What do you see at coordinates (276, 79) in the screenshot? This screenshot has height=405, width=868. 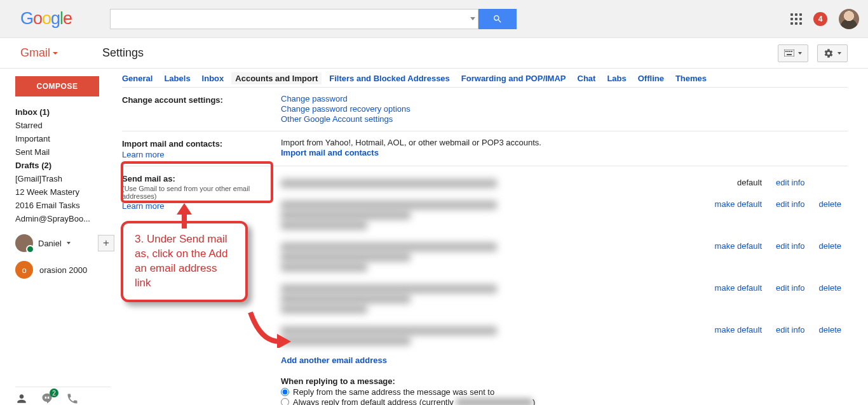 I see `tab-accounts-import: Accounts and Import` at bounding box center [276, 79].